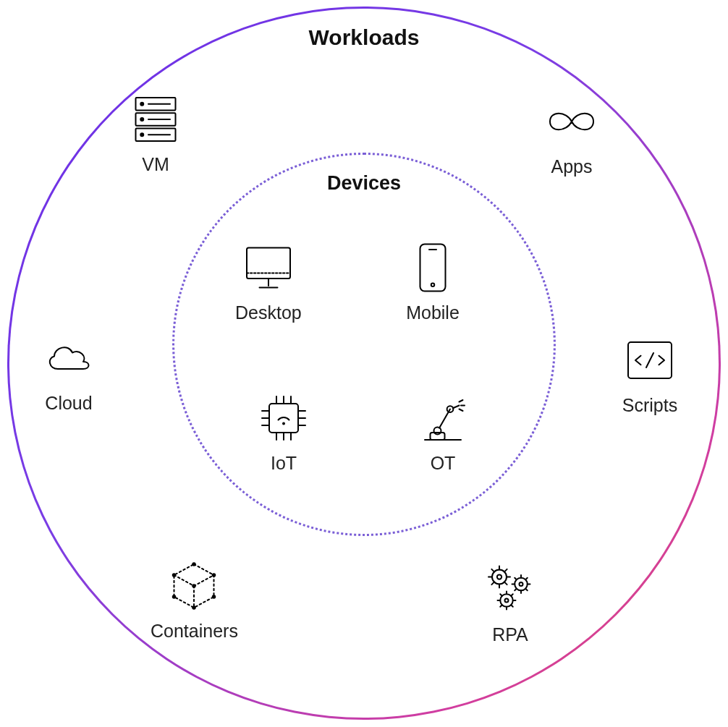  I want to click on outer-title: Workloads, so click(365, 38).